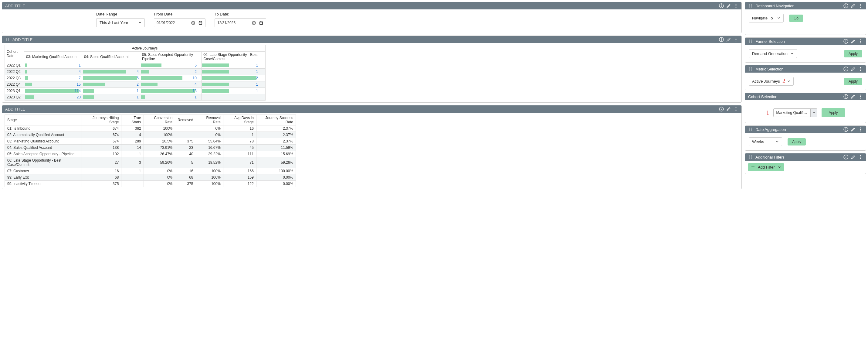 The height and width of the screenshot is (356, 868). What do you see at coordinates (771, 81) in the screenshot?
I see `metric-dropdown: Active Journeys` at bounding box center [771, 81].